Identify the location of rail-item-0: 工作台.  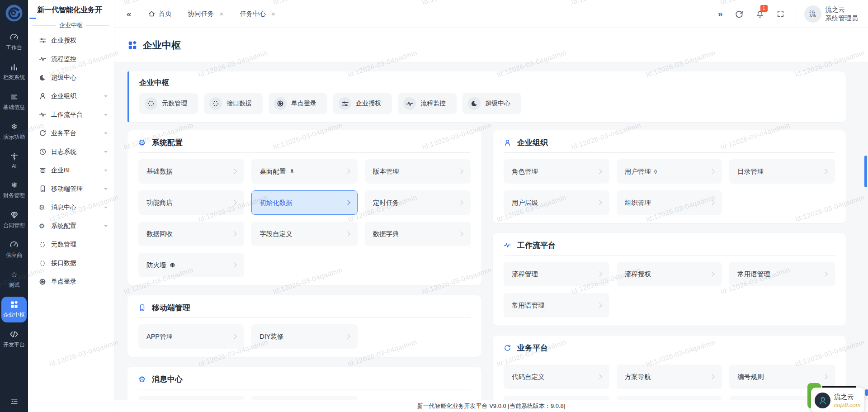
(14, 43).